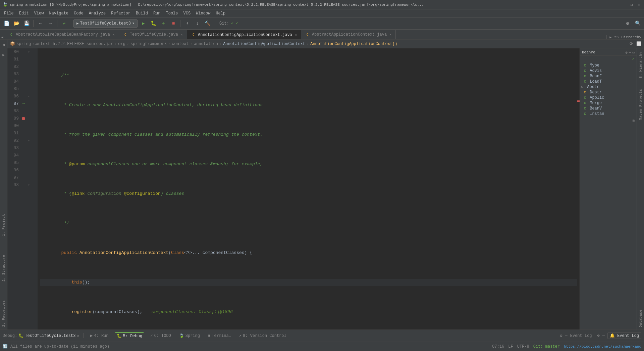 The width and height of the screenshot is (644, 351). What do you see at coordinates (638, 24) in the screenshot?
I see `search-everywhere-button: 🔍` at bounding box center [638, 24].